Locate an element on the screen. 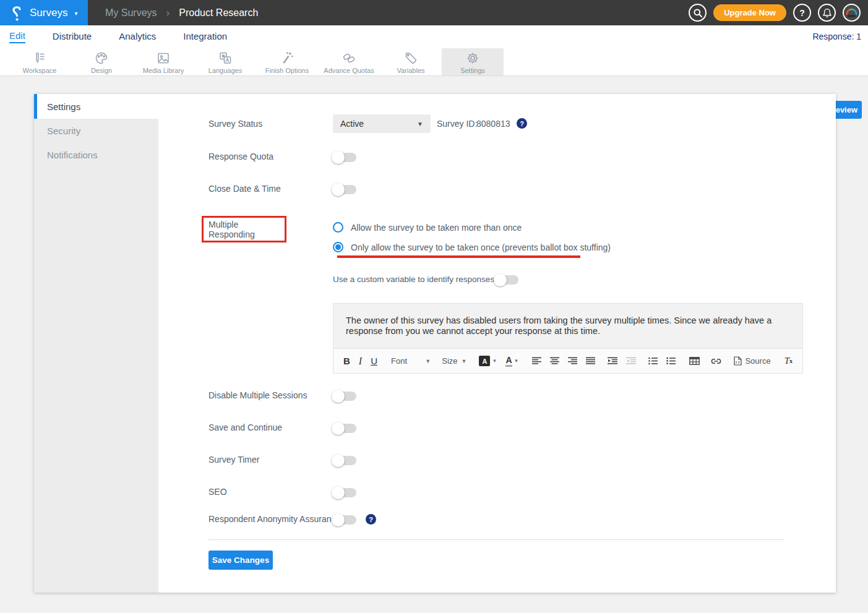 This screenshot has height=613, width=868. questionpro-logo-icon is located at coordinates (17, 13).